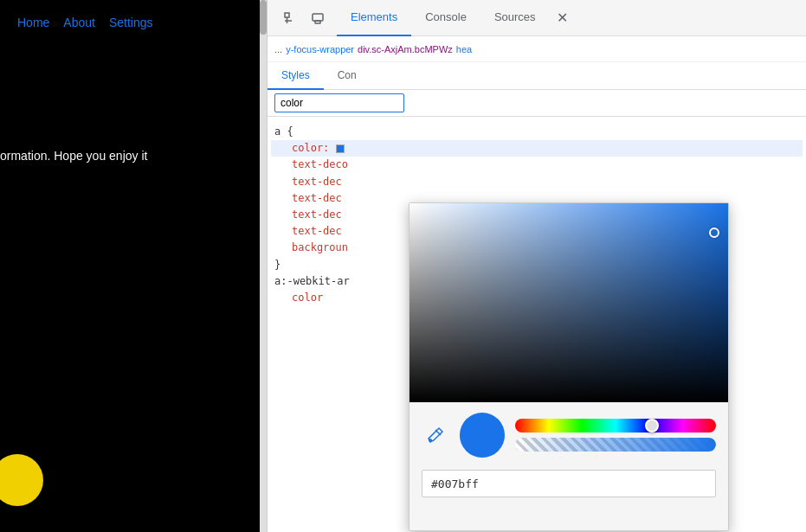  I want to click on nav-about: About, so click(80, 22).